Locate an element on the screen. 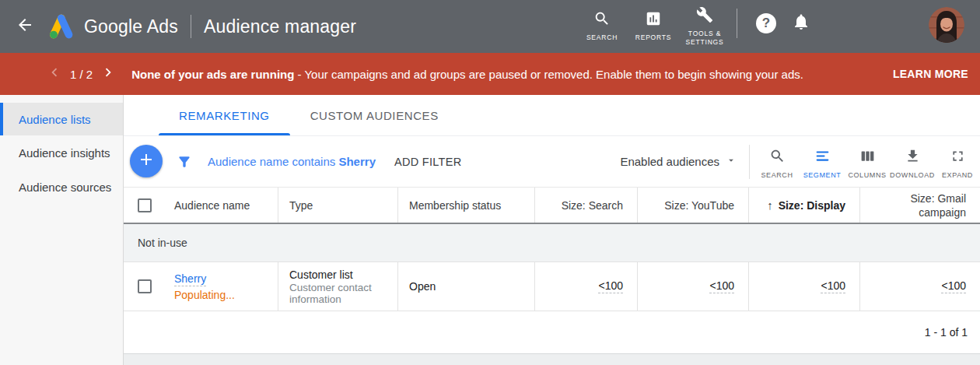 This screenshot has width=980, height=365. expand-icon is located at coordinates (958, 157).